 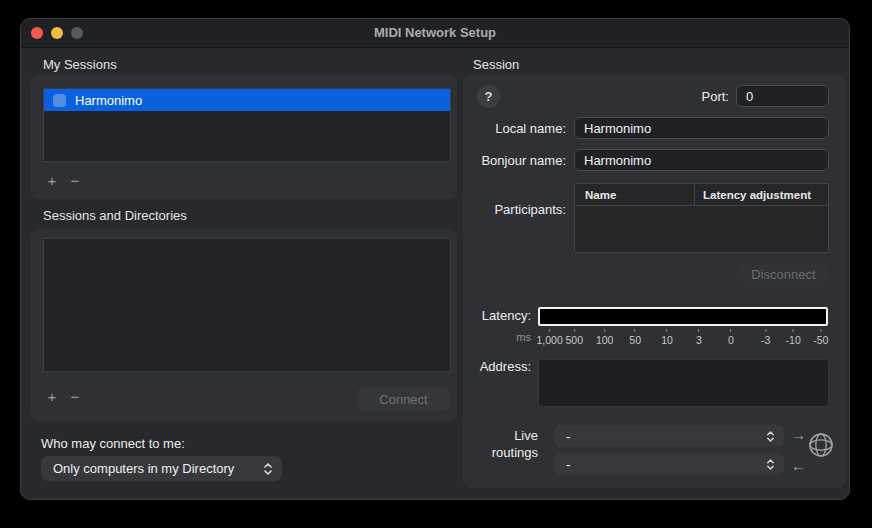 I want to click on my-sessions-panel: Harmonimo + −, so click(x=244, y=136).